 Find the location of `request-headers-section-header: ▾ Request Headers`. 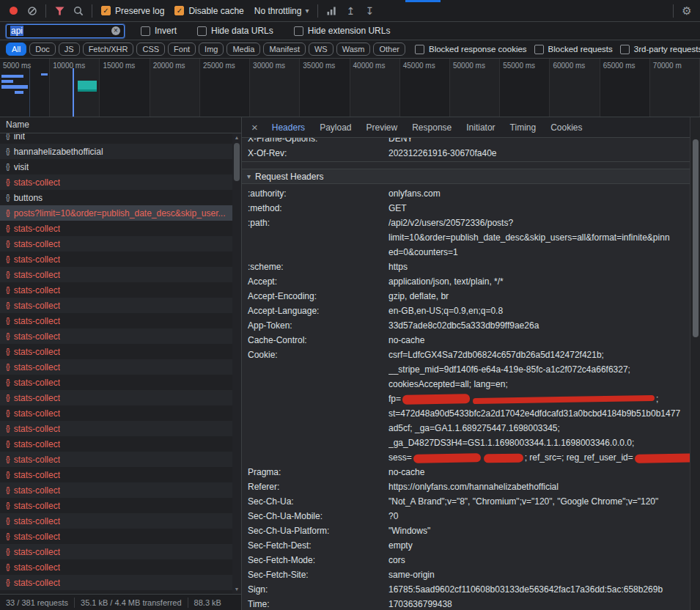

request-headers-section-header: ▾ Request Headers is located at coordinates (466, 176).